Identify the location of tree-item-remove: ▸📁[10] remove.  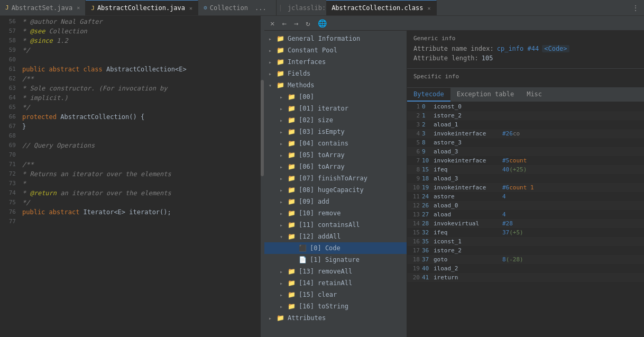
(335, 213).